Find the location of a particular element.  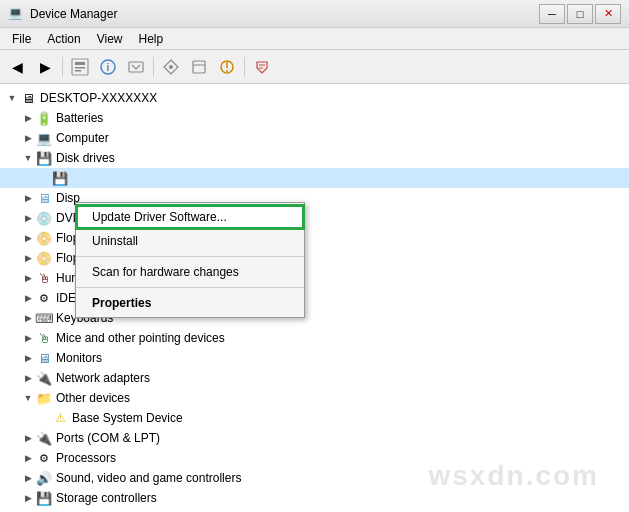

ctx-item-update: Update Driver Software... is located at coordinates (190, 217).